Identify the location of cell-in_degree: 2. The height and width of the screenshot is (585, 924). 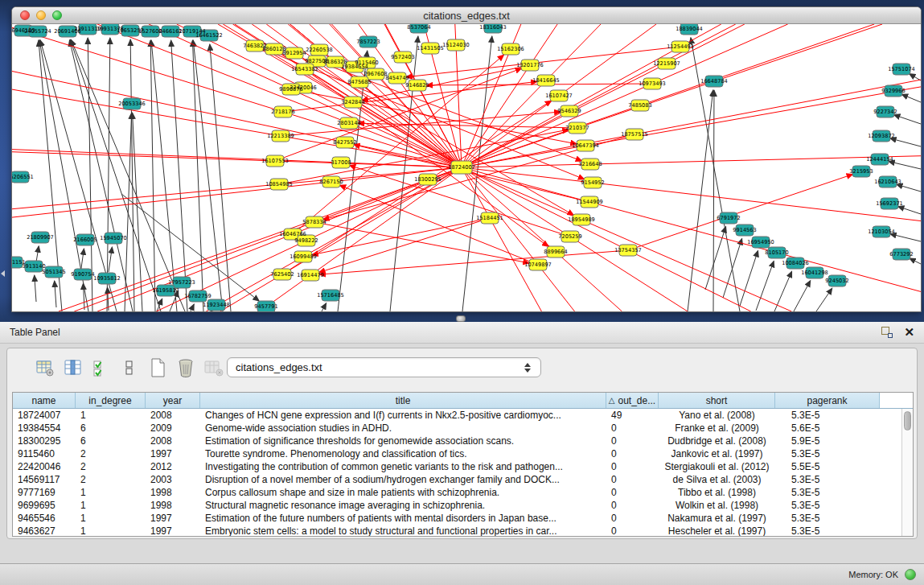
(111, 480).